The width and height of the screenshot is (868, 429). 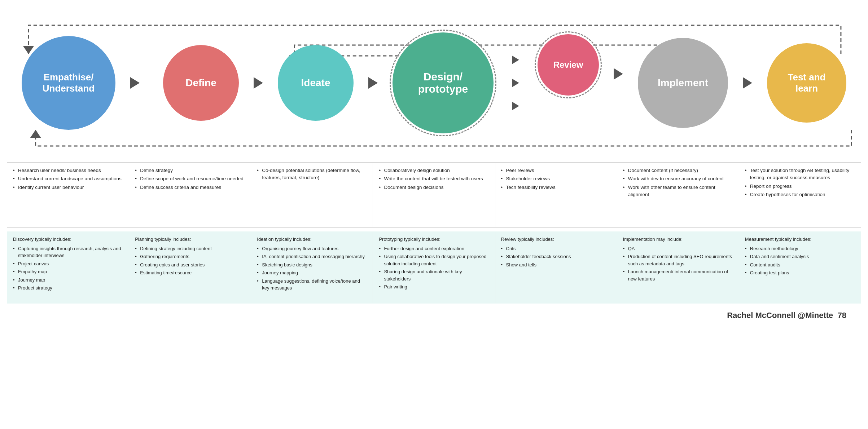 What do you see at coordinates (568, 65) in the screenshot?
I see `circle-review: Review` at bounding box center [568, 65].